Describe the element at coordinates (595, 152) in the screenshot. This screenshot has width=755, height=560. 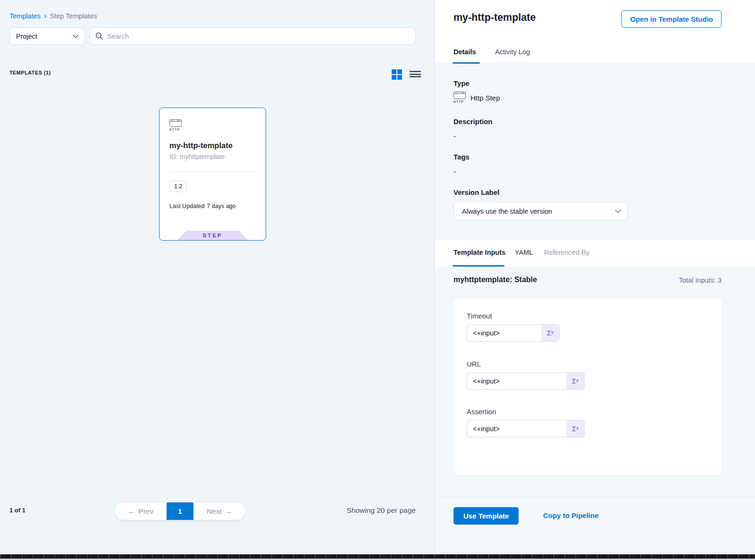
I see `details-section: Type HTTP Http Step Description - Tags -…` at that location.